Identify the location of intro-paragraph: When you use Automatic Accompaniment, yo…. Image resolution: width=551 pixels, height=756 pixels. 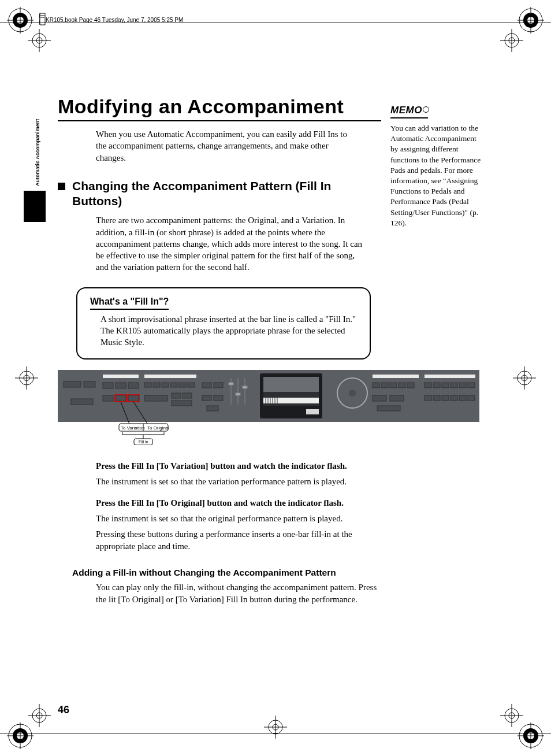
(227, 146).